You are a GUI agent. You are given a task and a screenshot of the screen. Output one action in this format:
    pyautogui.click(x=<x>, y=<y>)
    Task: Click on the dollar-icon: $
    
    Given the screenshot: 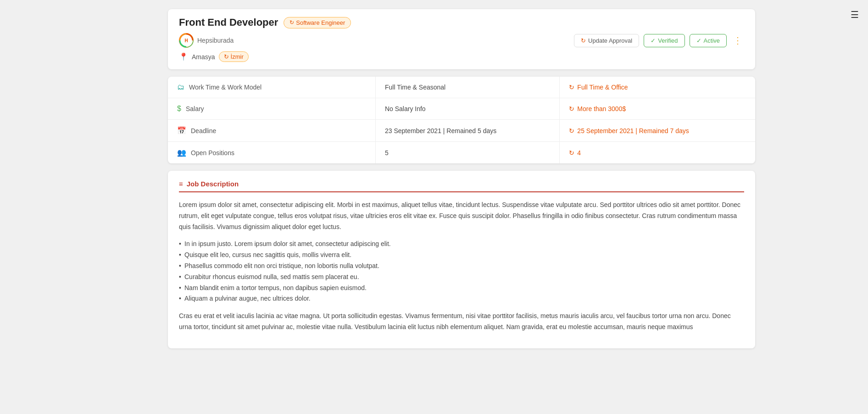 What is the action you would take?
    pyautogui.click(x=179, y=109)
    